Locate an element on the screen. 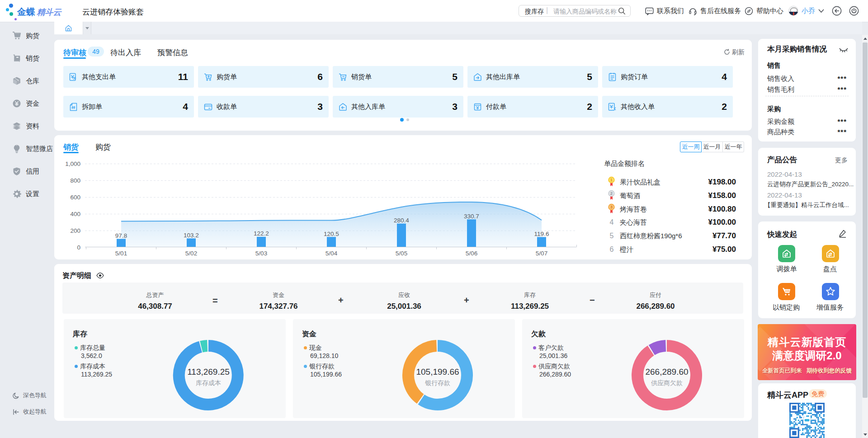  svg-text: 5/06 is located at coordinates (472, 253).